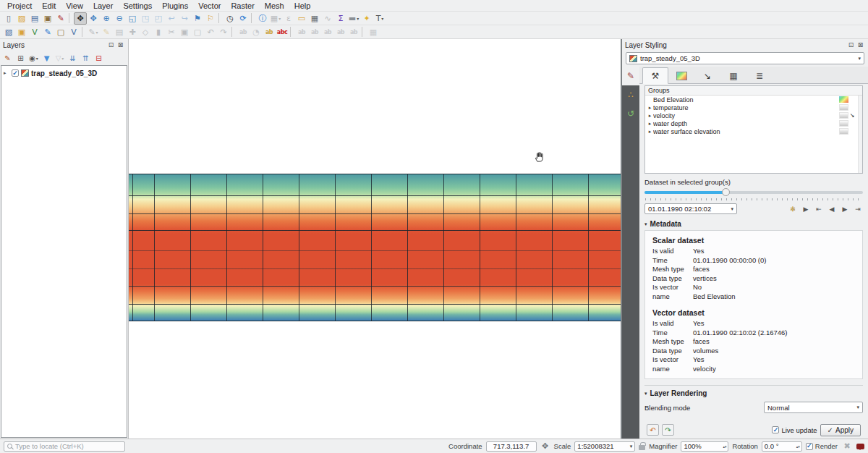 This screenshot has width=868, height=453. I want to click on datasource-manager-icon: ▧, so click(9, 32).